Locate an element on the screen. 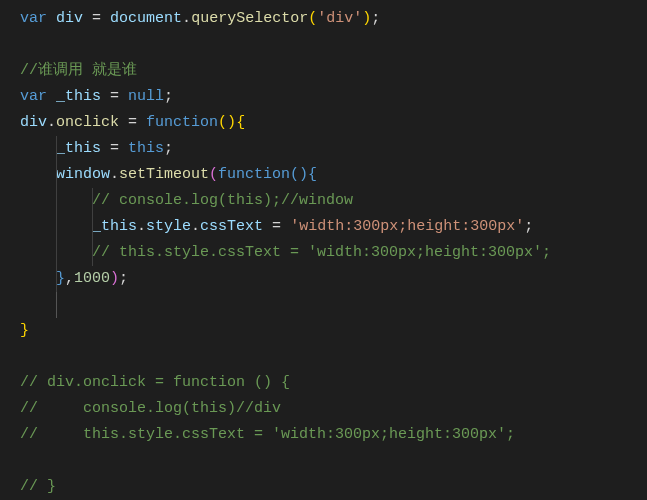 The height and width of the screenshot is (500, 647). token-str: 'div' is located at coordinates (340, 18).